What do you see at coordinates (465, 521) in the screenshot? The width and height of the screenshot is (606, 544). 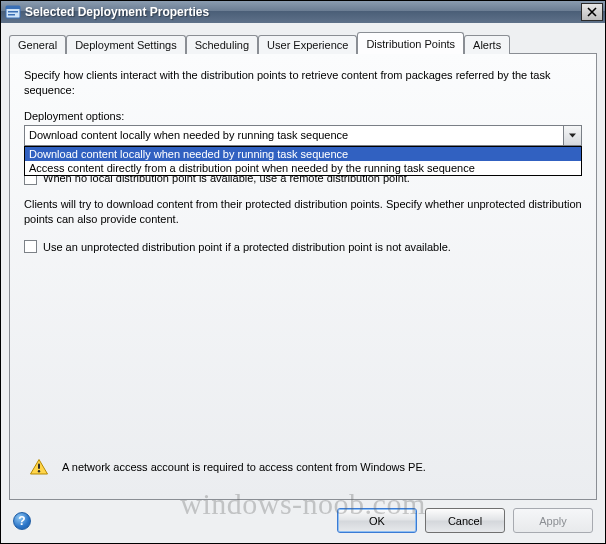 I see `button-label: Cancel` at bounding box center [465, 521].